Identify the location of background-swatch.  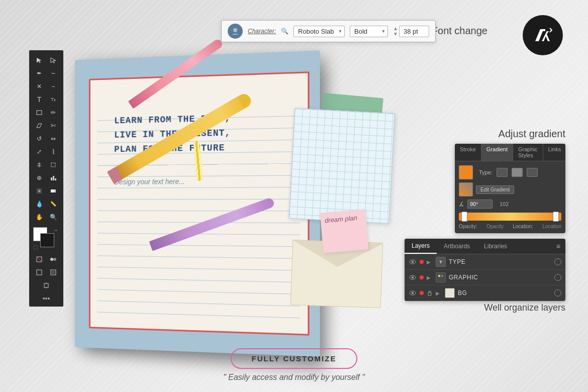
(47, 240).